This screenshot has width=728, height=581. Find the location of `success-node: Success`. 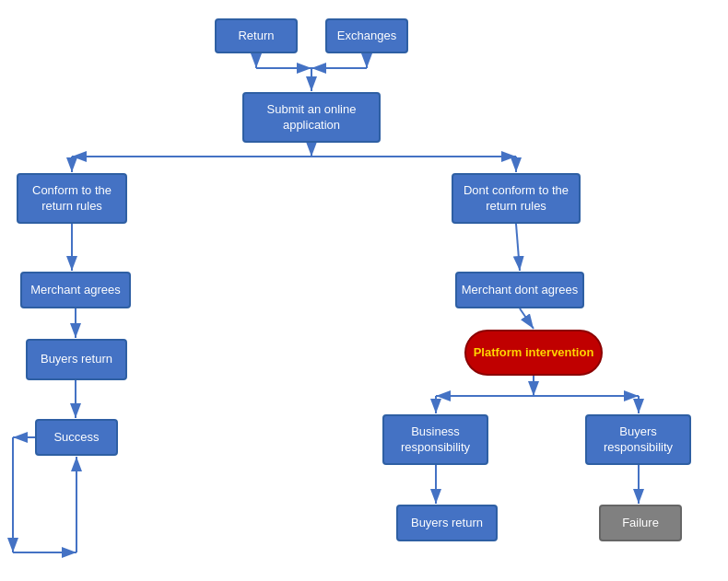

success-node: Success is located at coordinates (76, 437).